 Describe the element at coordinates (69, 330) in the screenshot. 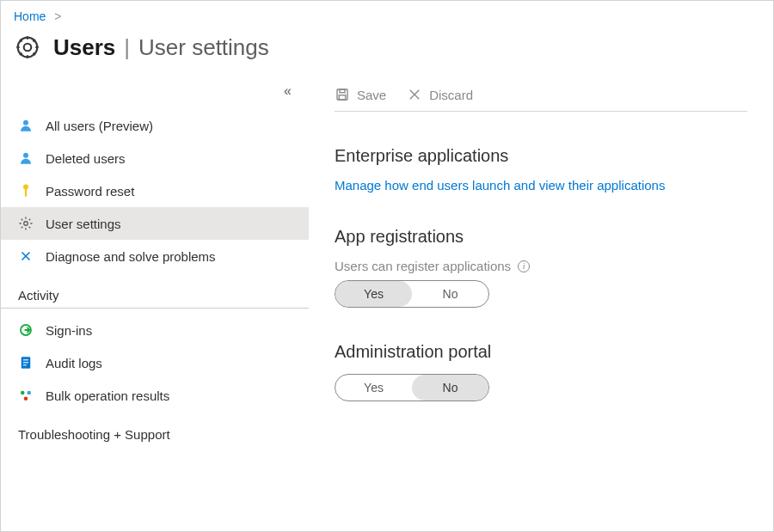

I see `sidebar-item-label: Sign-ins` at that location.